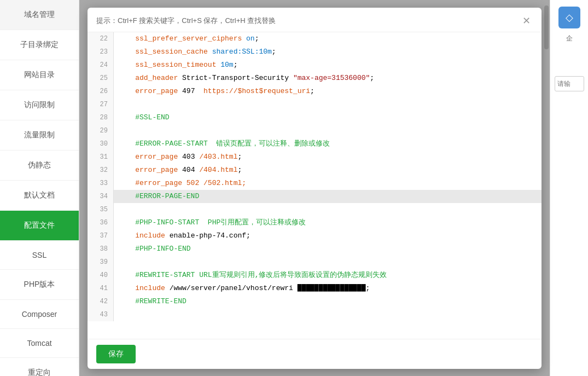 This screenshot has height=376, width=588. What do you see at coordinates (315, 288) in the screenshot?
I see `table-row: 41 include /www/server/panel/vhost/rewri…` at bounding box center [315, 288].